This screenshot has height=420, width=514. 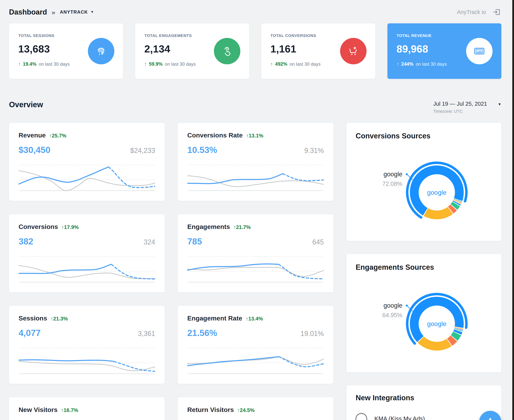 I want to click on metric-title: Conversions Rate, so click(x=215, y=135).